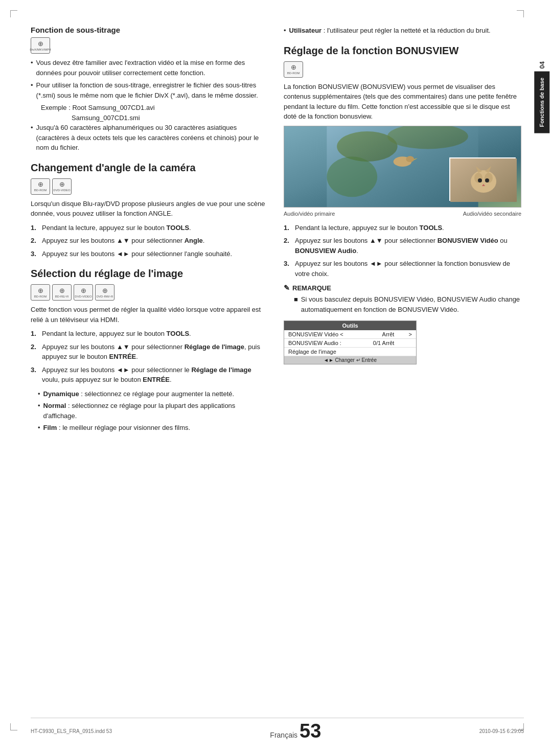 This screenshot has height=756, width=552. I want to click on angle-step2: Appuyez sur les boutons ▲▼ pour sélectio…, so click(149, 241).